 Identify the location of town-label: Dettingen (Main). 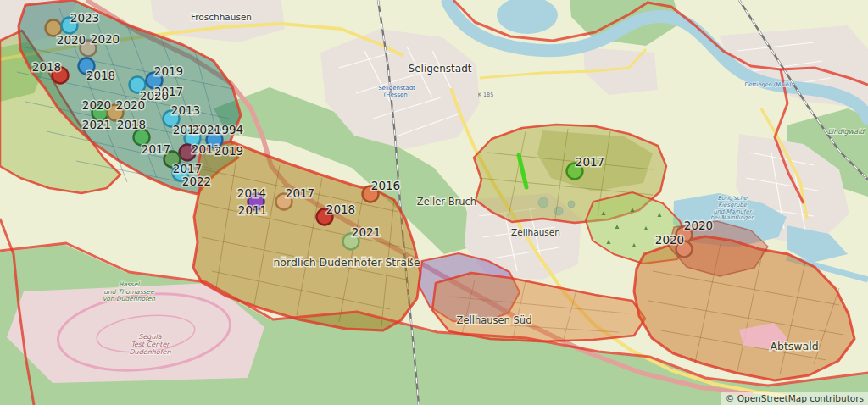
(768, 85).